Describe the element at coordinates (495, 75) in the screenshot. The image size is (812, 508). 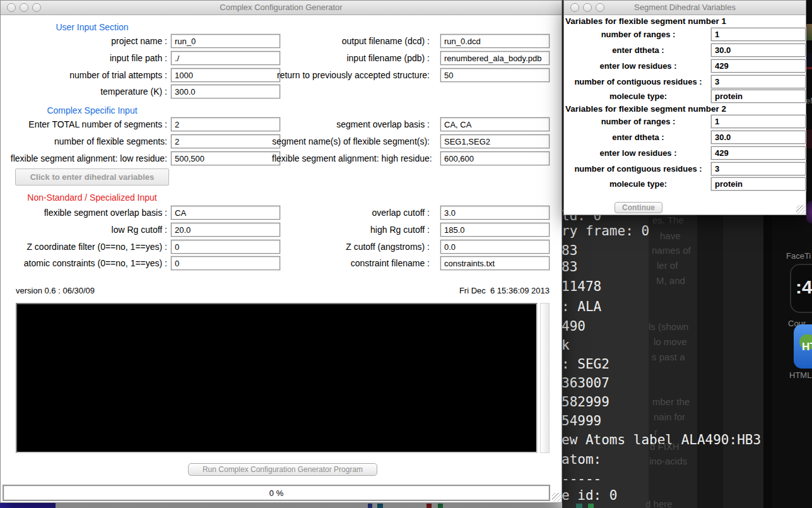
I see `return-structure-input` at that location.